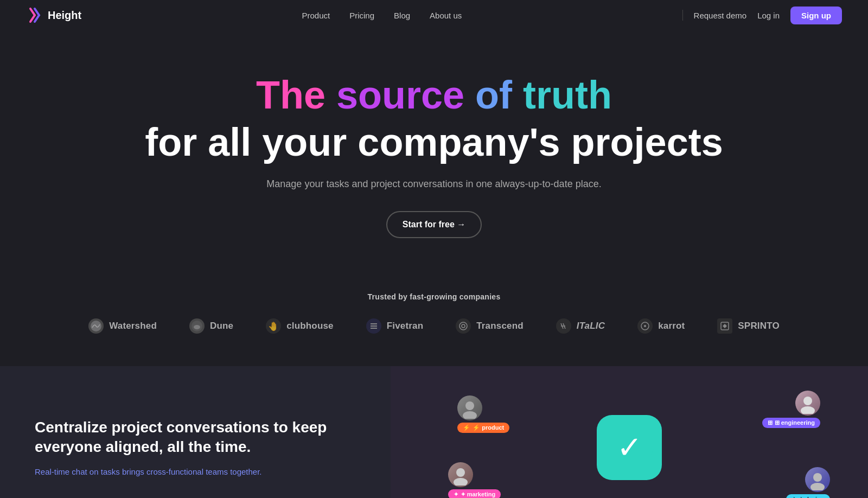 The width and height of the screenshot is (868, 498). I want to click on nav-divider, so click(682, 15).